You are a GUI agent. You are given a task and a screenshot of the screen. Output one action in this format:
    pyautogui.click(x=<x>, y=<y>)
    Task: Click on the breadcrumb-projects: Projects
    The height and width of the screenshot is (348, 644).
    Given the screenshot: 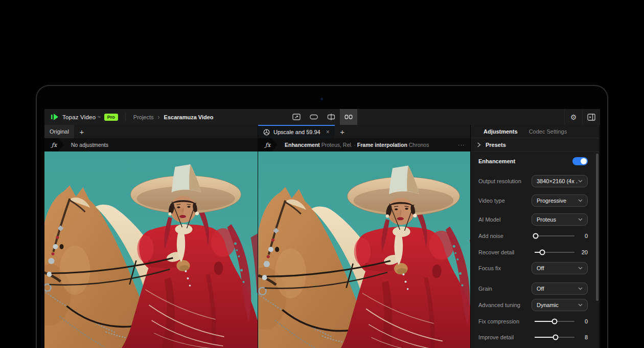 What is the action you would take?
    pyautogui.click(x=144, y=117)
    